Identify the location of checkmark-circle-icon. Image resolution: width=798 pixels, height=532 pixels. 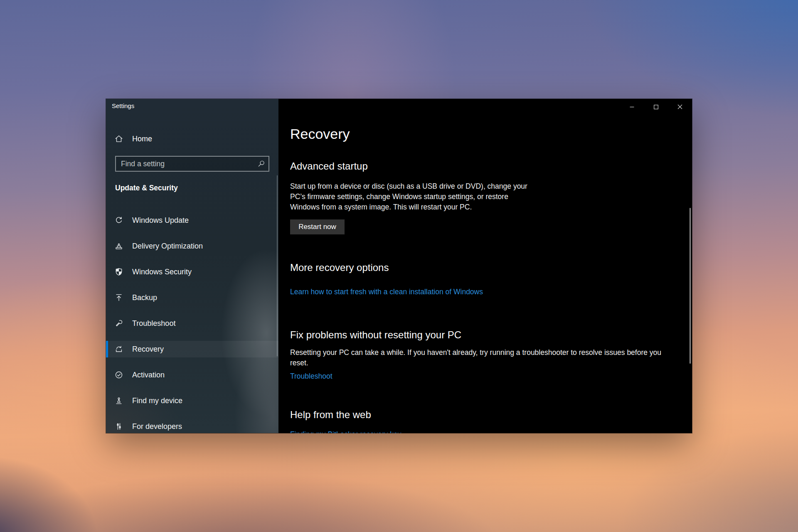
(119, 375).